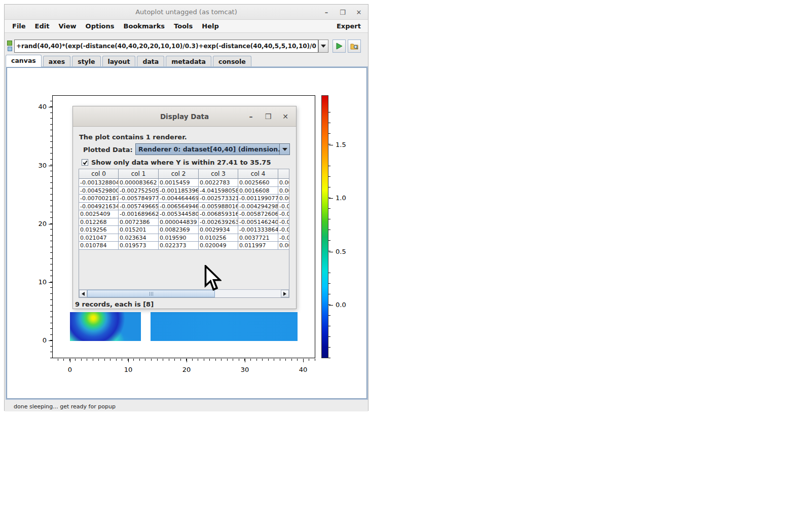  I want to click on menu-item-tools: Tools, so click(183, 26).